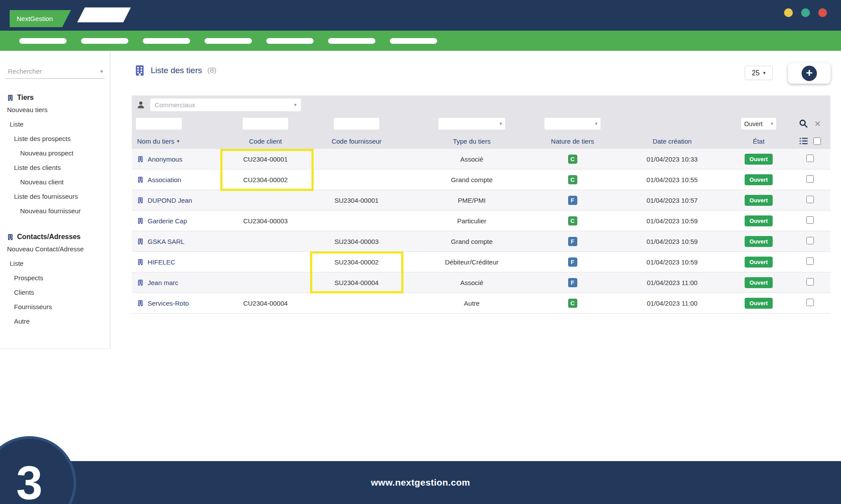  What do you see at coordinates (182, 221) in the screenshot?
I see `tier-name-link: Garderie Cap` at bounding box center [182, 221].